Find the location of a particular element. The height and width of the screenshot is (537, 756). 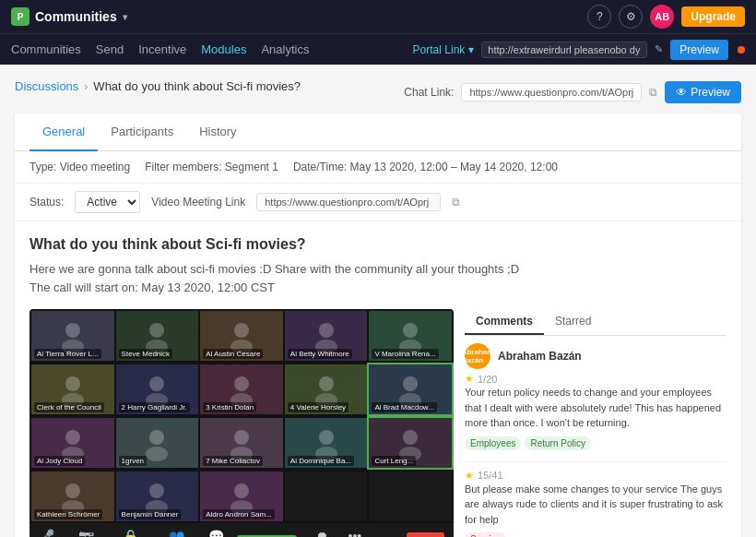

tabs: General Participants History is located at coordinates (378, 133).